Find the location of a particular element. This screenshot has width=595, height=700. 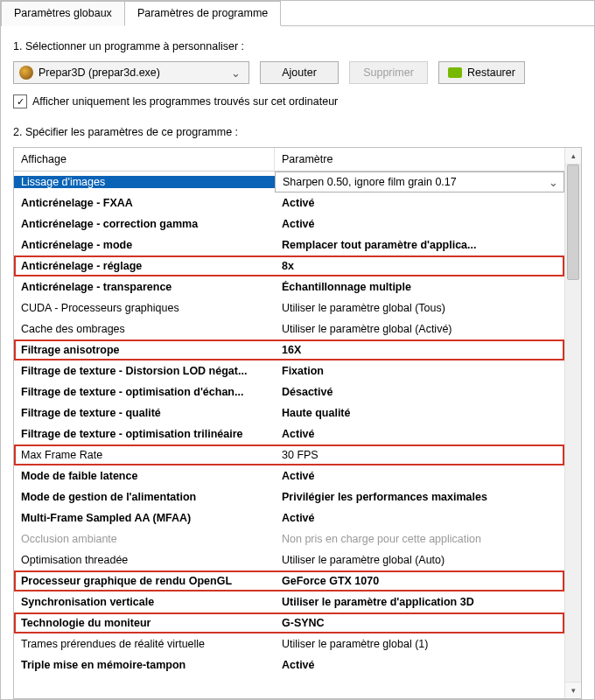

filter-checkbox-label: Afficher uniquement les programmes trouv… is located at coordinates (186, 102).